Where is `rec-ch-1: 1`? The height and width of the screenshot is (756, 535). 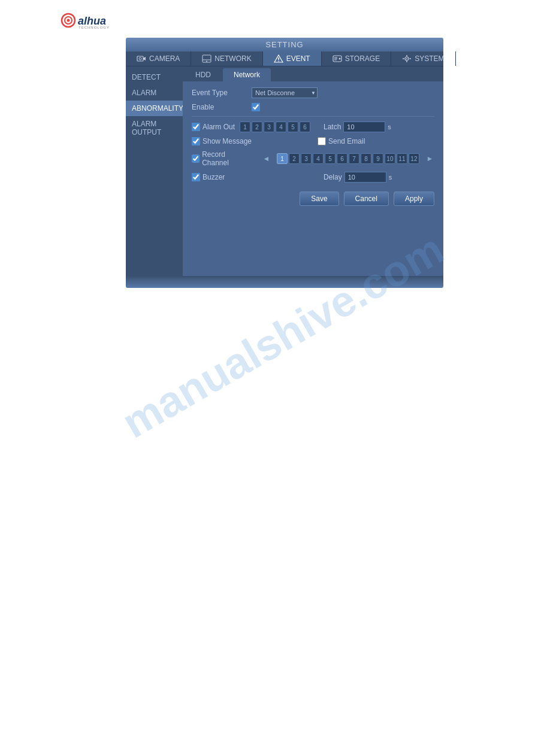
rec-ch-1: 1 is located at coordinates (282, 159).